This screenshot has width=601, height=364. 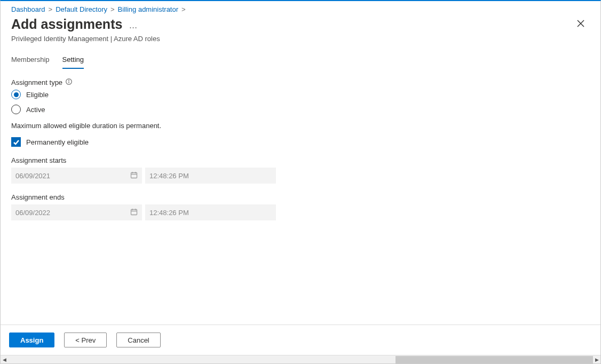 I want to click on assign-button: Assign, so click(x=32, y=340).